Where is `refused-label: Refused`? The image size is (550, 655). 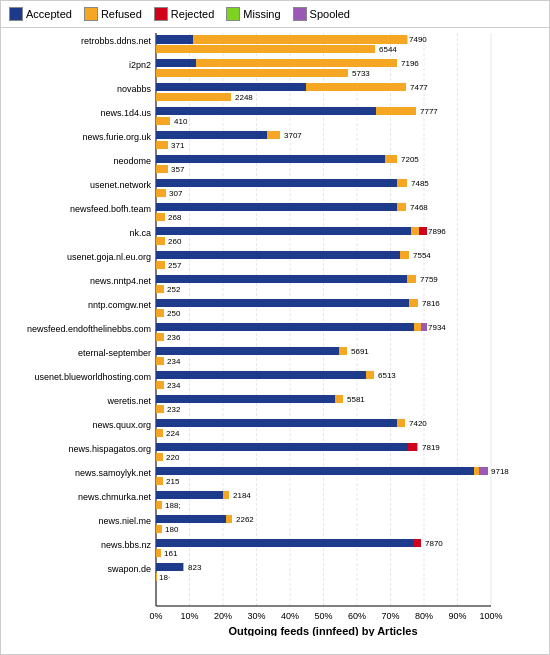 refused-label: Refused is located at coordinates (122, 14).